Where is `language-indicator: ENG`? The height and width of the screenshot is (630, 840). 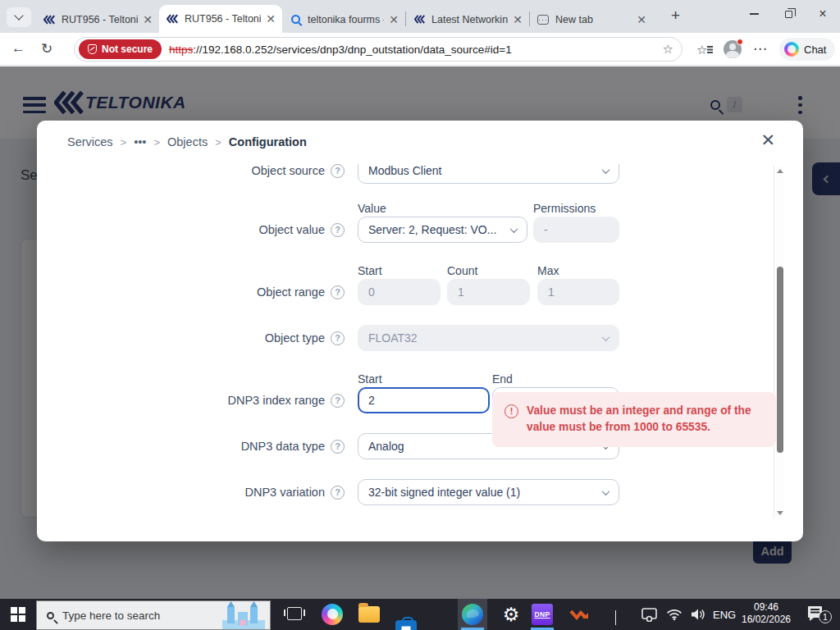
language-indicator: ENG is located at coordinates (724, 615).